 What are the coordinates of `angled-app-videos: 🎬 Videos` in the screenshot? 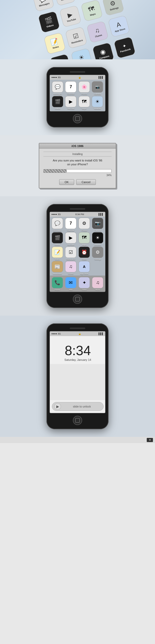 It's located at (49, 22).